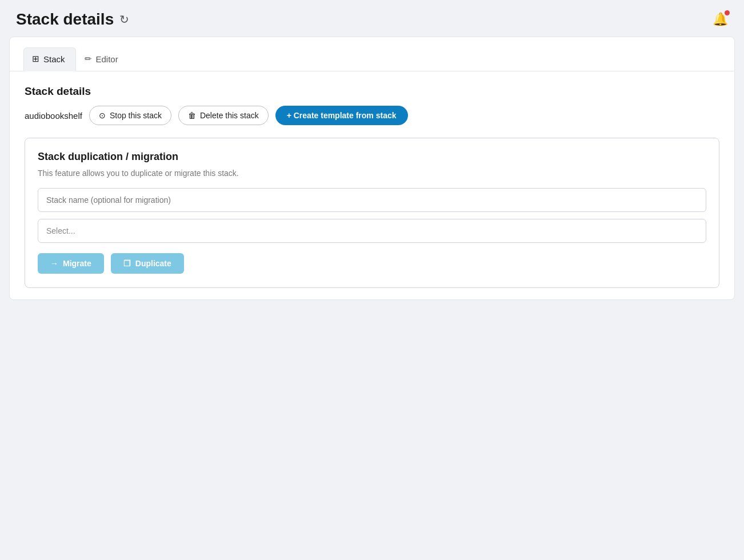  Describe the element at coordinates (372, 91) in the screenshot. I see `section-title: Stack details` at that location.